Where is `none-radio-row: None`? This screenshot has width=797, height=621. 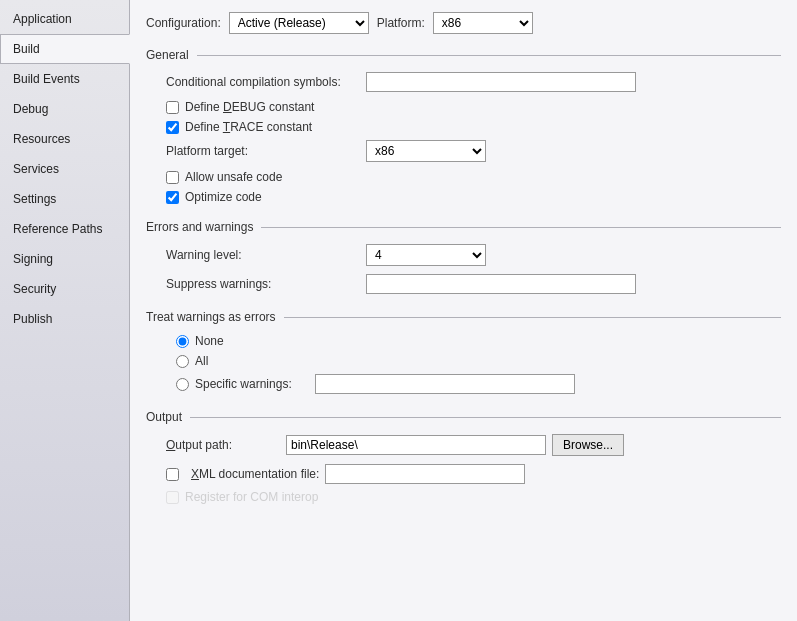 none-radio-row: None is located at coordinates (464, 341).